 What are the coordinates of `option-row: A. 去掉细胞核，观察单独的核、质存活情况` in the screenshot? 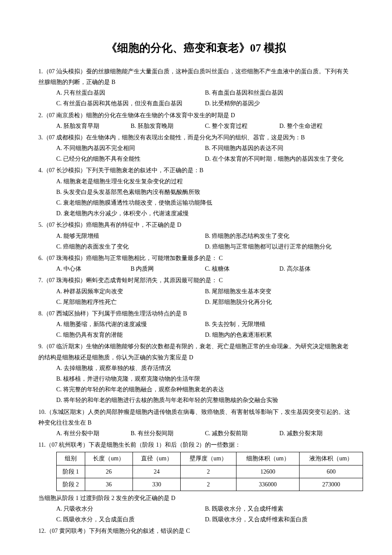 It's located at (196, 368).